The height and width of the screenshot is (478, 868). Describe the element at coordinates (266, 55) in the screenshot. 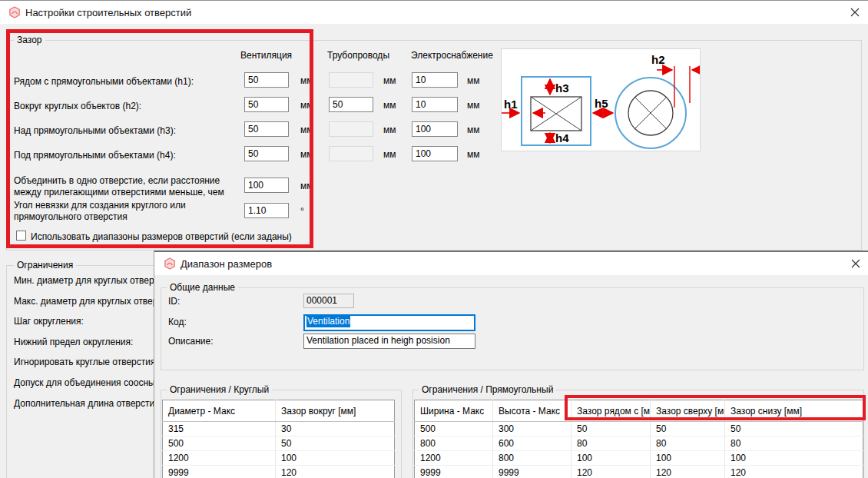

I see `column-header-ventilation: Вентиляция` at that location.